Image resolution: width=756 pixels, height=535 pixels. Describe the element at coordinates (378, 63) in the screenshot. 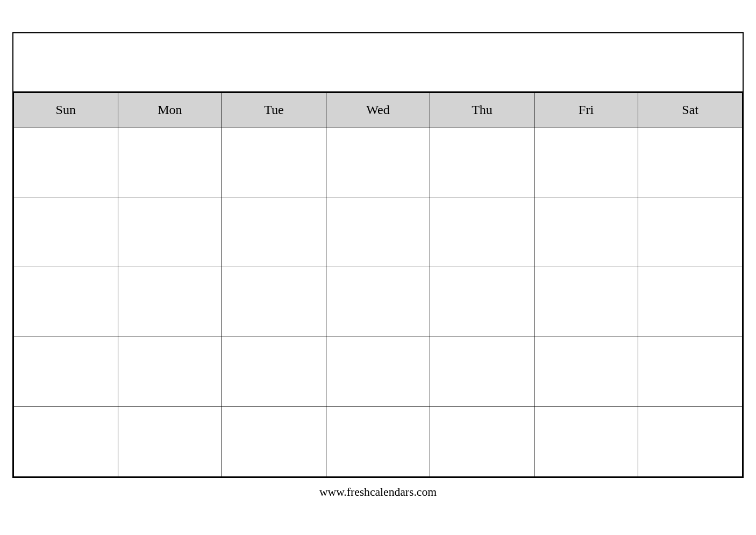

I see `title-row` at that location.